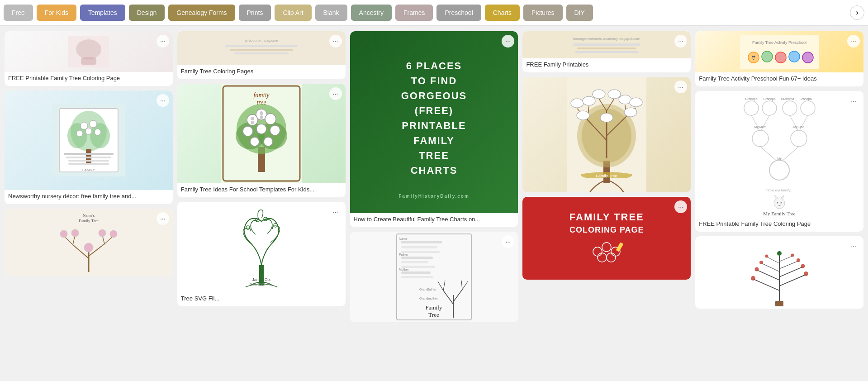 This screenshot has width=868, height=381. I want to click on svg-text: Mother, so click(404, 270).